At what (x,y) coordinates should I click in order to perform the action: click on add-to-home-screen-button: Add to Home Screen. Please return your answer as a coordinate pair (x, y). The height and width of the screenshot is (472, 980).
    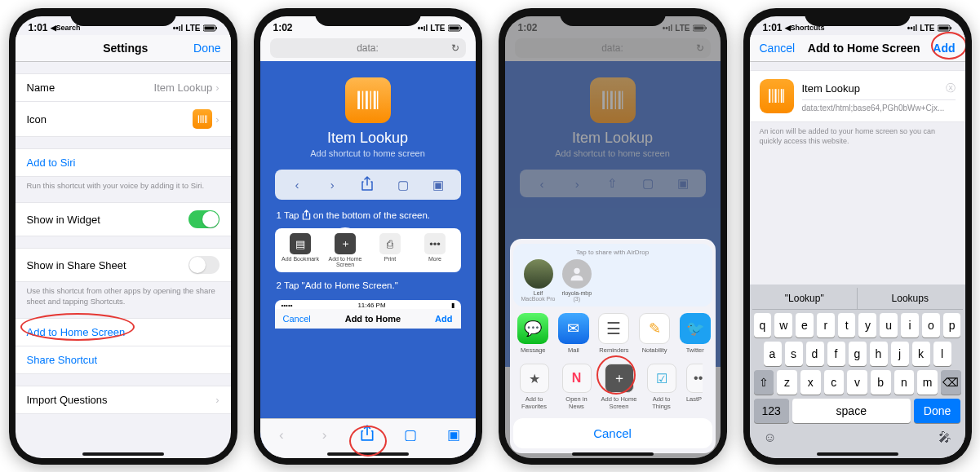
    Looking at the image, I should click on (123, 333).